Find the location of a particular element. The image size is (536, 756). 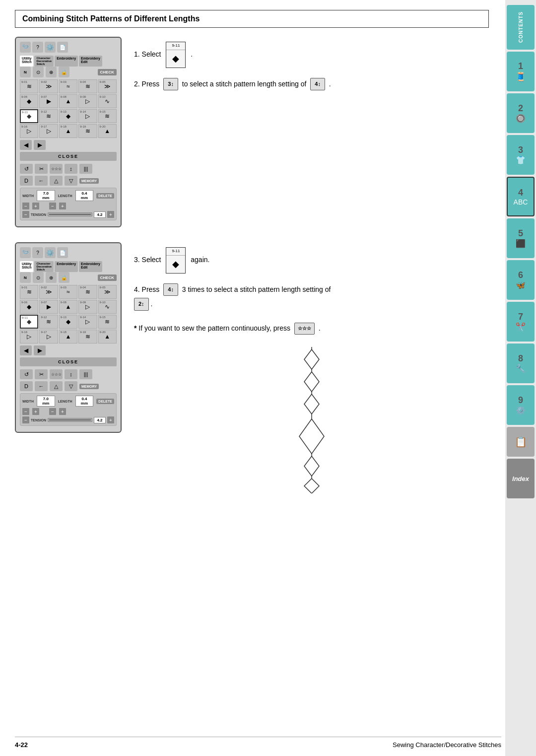

p2-stitch-cell-918: 9-18▲ is located at coordinates (68, 337).